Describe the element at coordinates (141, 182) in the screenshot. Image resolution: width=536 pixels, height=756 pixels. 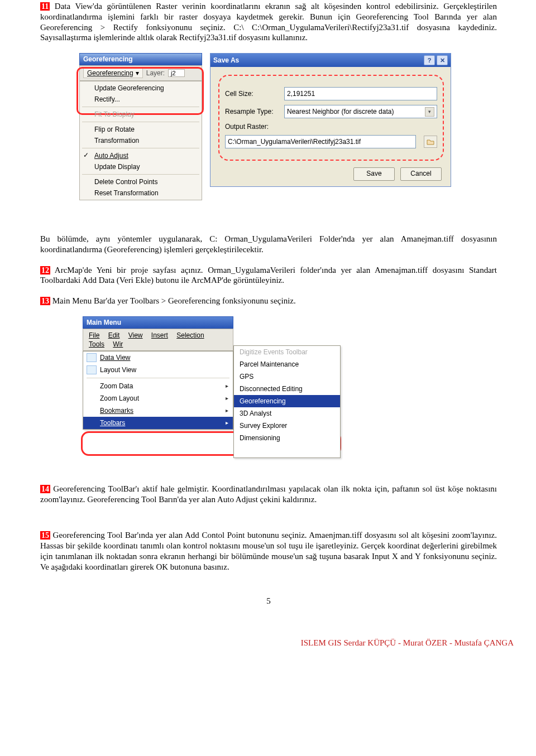
I see `menu-delete-control-points: Delete Control Points` at that location.